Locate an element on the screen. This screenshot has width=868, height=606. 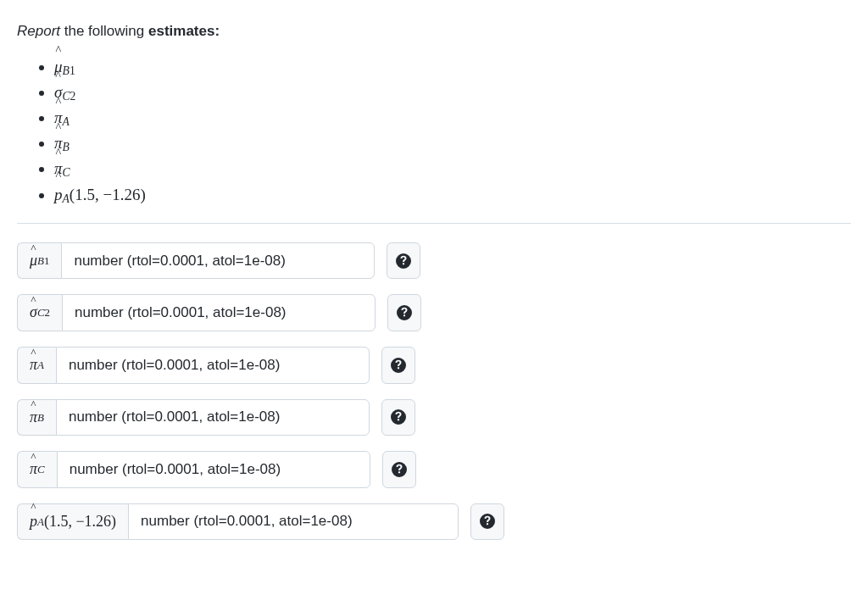
divider is located at coordinates (434, 224).